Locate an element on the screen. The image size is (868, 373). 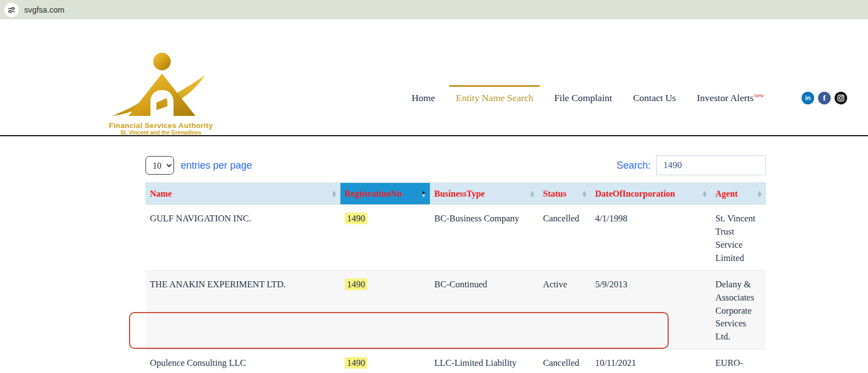
nav-item-label: Investor Alerts is located at coordinates (725, 98).